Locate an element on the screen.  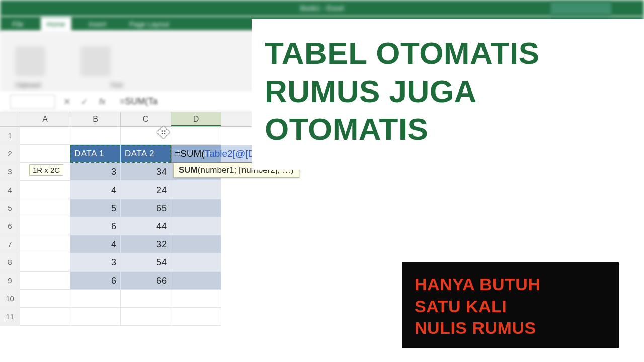
title-line: OTOMATIS is located at coordinates (448, 129).